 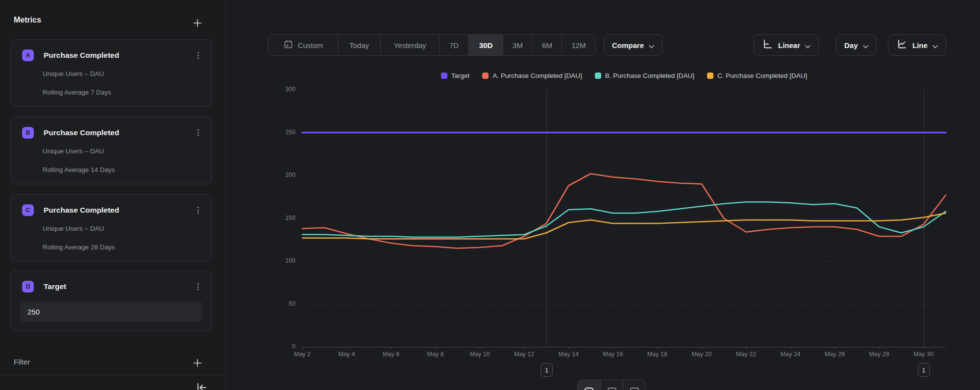 What do you see at coordinates (28, 210) in the screenshot?
I see `metric-badge: C` at bounding box center [28, 210].